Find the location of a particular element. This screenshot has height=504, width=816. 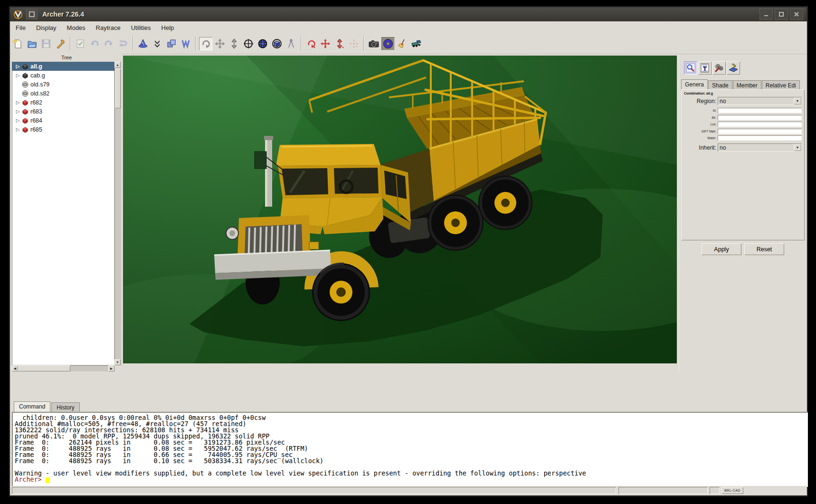

tree-item-olds79: old.s79 is located at coordinates (63, 85).